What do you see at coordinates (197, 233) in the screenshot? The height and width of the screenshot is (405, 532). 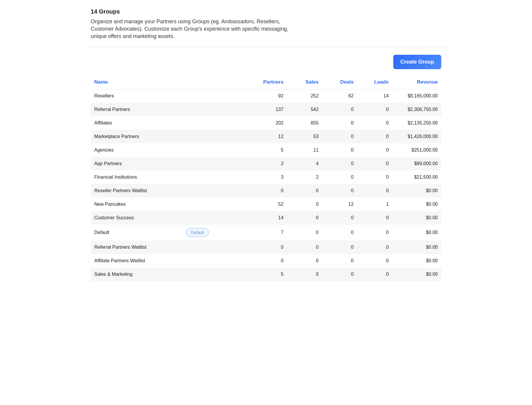 I see `default-badge: Default` at bounding box center [197, 233].